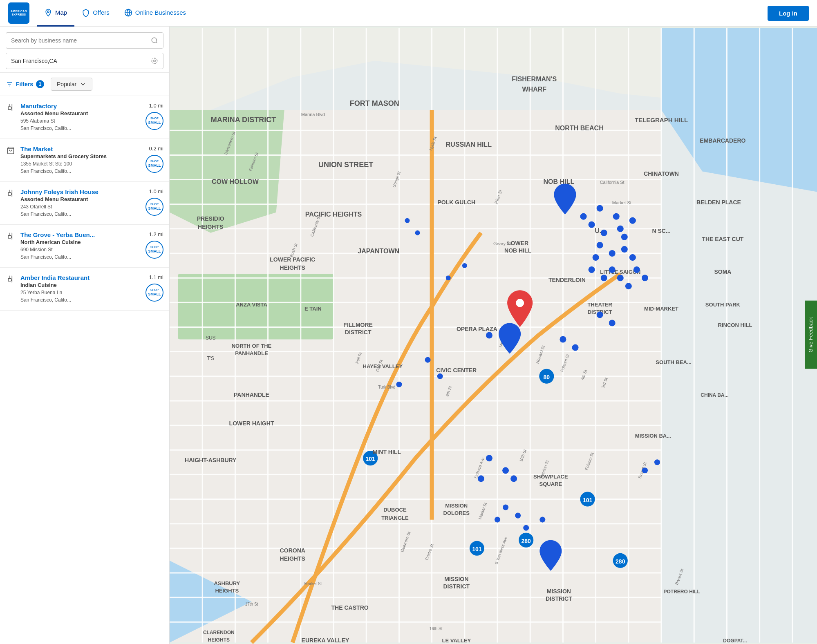  I want to click on svg-text: TRIANGLE, so click(395, 518).